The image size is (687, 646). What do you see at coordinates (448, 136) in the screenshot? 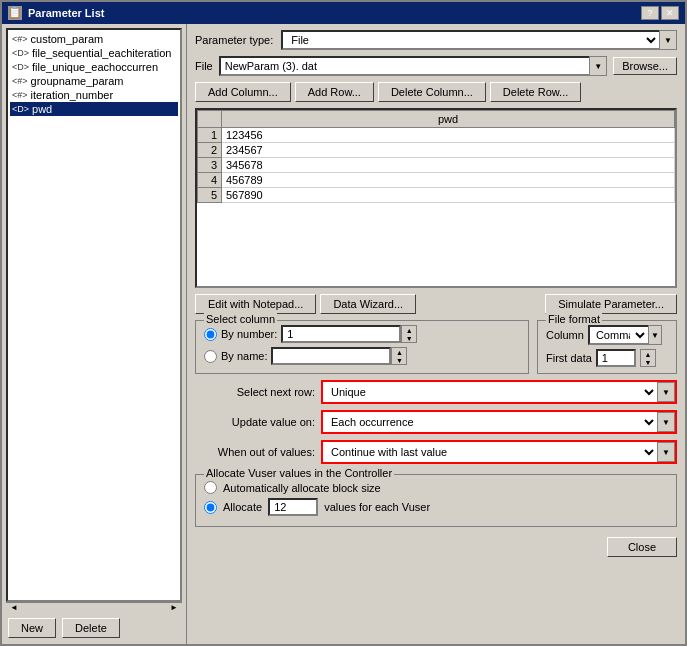
I see `row-value: 123456` at bounding box center [448, 136].